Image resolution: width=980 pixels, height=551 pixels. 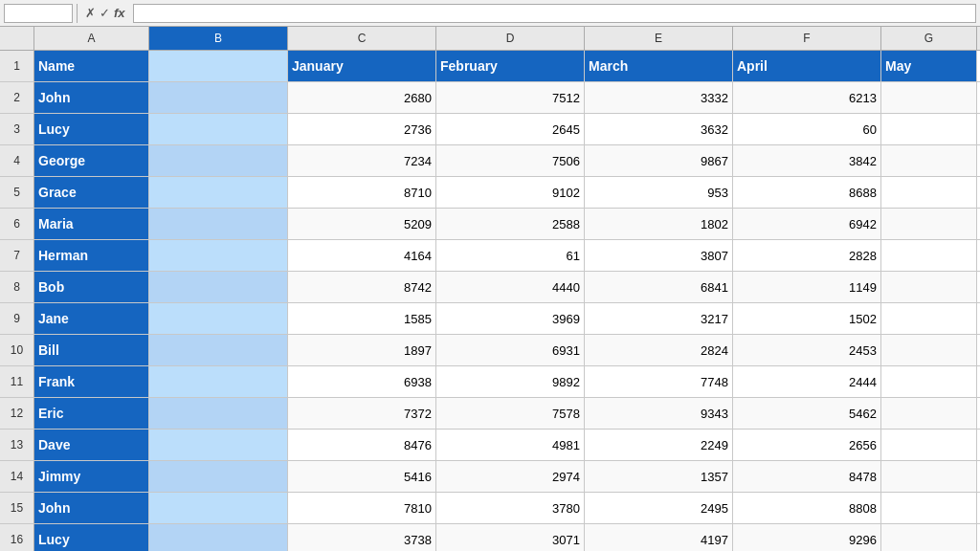 What do you see at coordinates (511, 98) in the screenshot?
I see `cell-d2: 7512` at bounding box center [511, 98].